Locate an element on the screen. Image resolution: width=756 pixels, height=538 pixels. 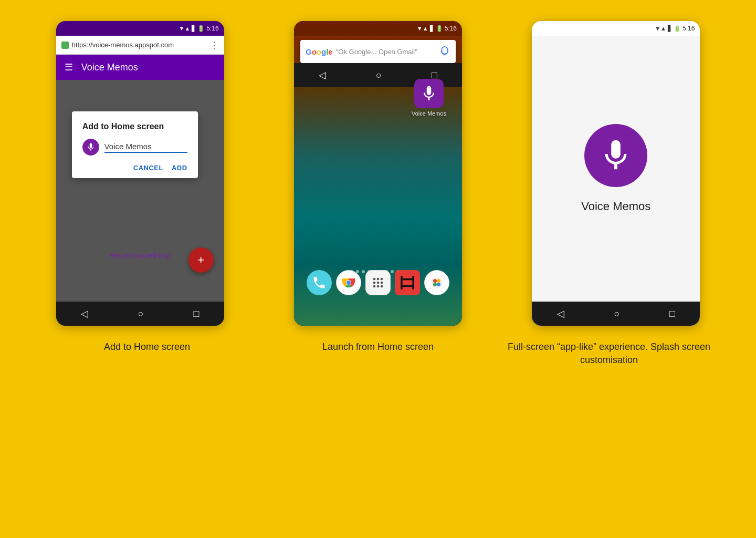
phone3-status-icons: ▼▲ ▋ 🔋 5:16 is located at coordinates (675, 28).